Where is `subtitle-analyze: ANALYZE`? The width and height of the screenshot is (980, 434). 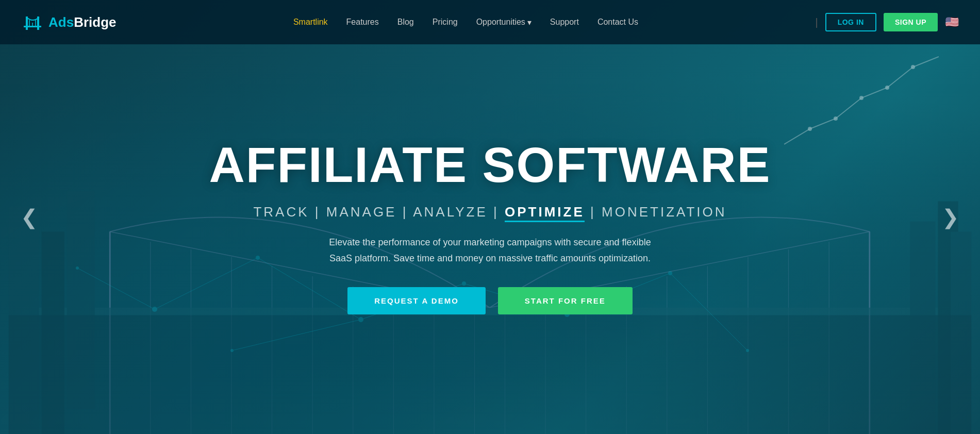
subtitle-analyze: ANALYZE is located at coordinates (451, 212).